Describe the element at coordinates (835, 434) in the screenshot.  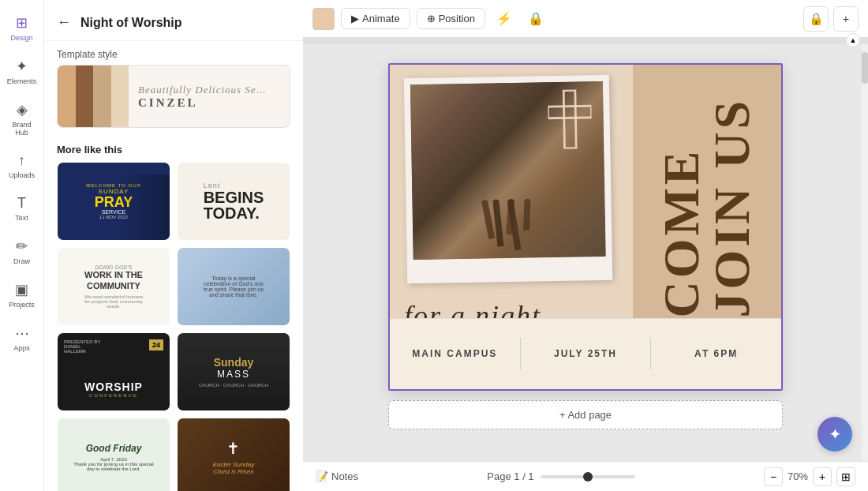
I see `assistant-icon: ✦` at that location.